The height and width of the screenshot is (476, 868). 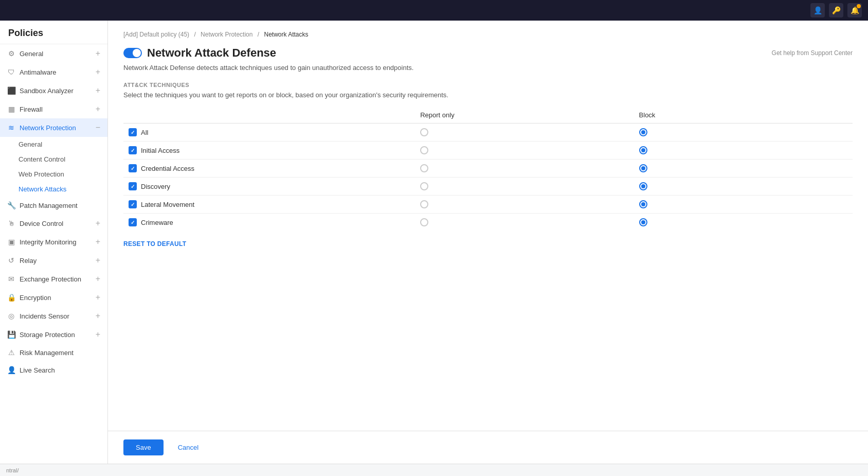 What do you see at coordinates (98, 242) in the screenshot?
I see `integrity-expand-icon: +` at bounding box center [98, 242].